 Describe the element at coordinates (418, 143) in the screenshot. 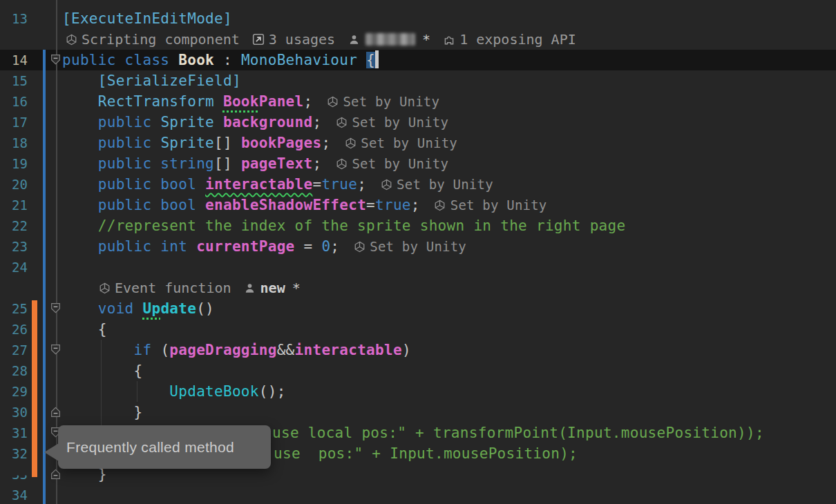

I see `code-row: 18 public Sprite[] bookPages;Set by Unit…` at that location.